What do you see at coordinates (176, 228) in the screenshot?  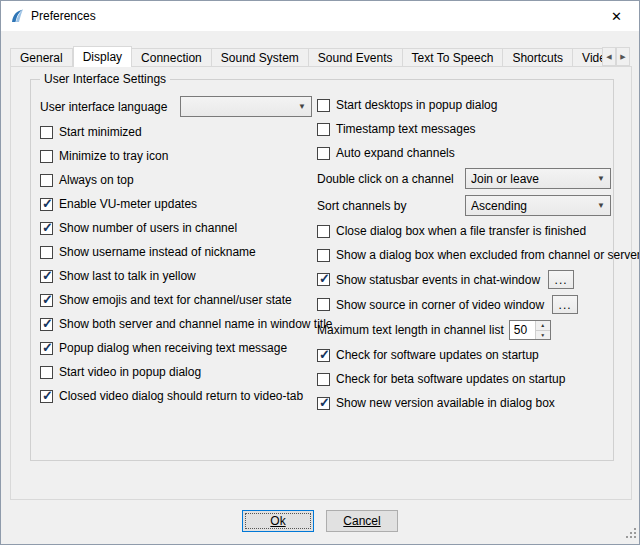 I see `checkbox-show-number-of-users-in-channel: Show number of users in channel` at bounding box center [176, 228].